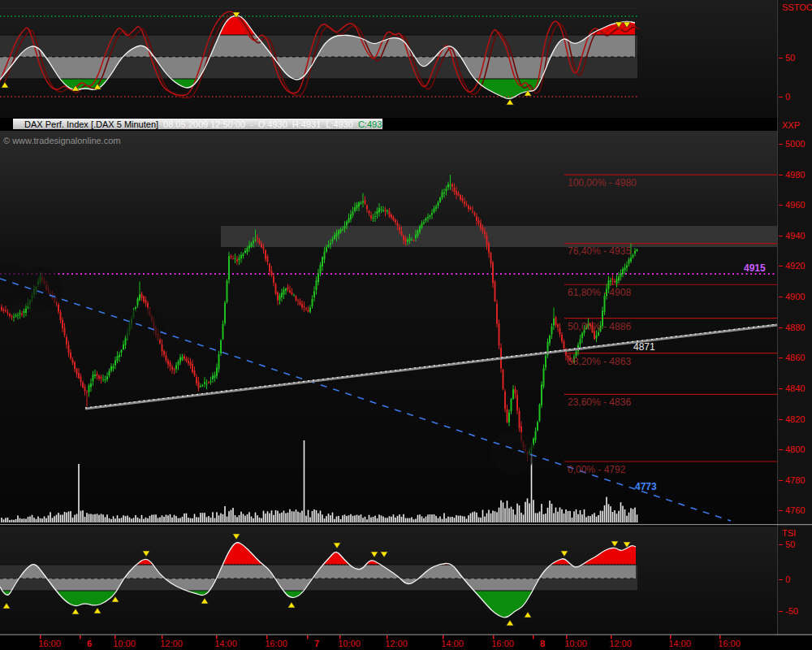  I want to click on chart-datetime: 08.05.2009 12:50:00, so click(205, 124).